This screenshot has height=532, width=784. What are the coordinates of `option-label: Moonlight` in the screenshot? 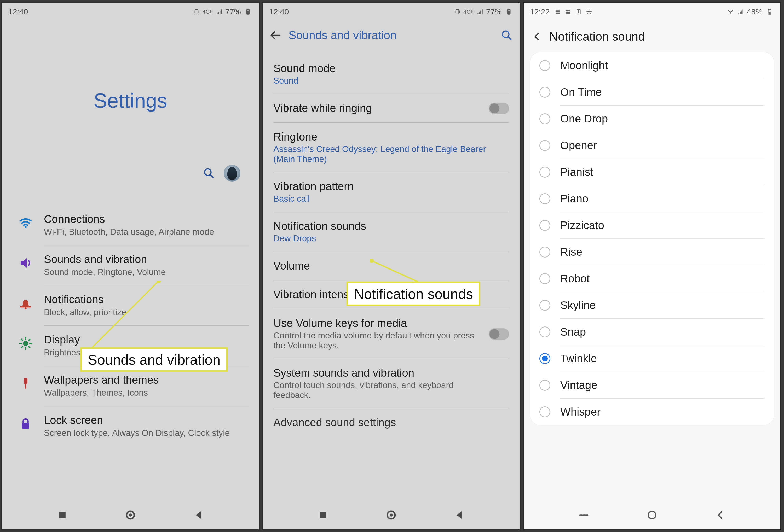 It's located at (584, 65).